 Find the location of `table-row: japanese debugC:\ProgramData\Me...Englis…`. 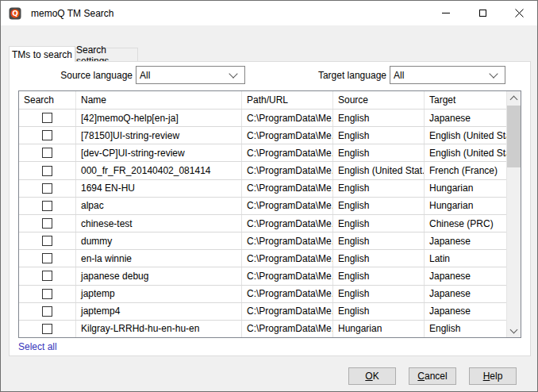

table-row: japanese debugC:\ProgramData\Me...Englis… is located at coordinates (270, 276).